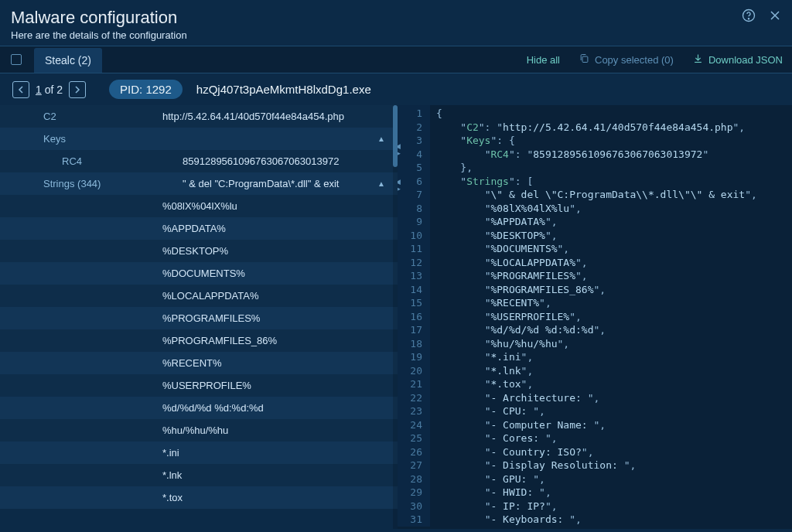 The width and height of the screenshot is (792, 532). Describe the element at coordinates (199, 498) in the screenshot. I see `tree-row-string: *.tox` at that location.